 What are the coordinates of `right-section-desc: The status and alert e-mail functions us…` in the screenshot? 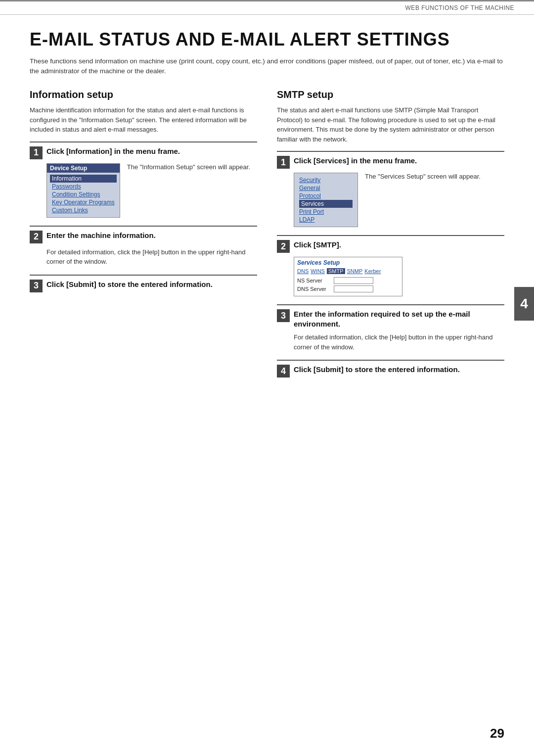 It's located at (391, 125).